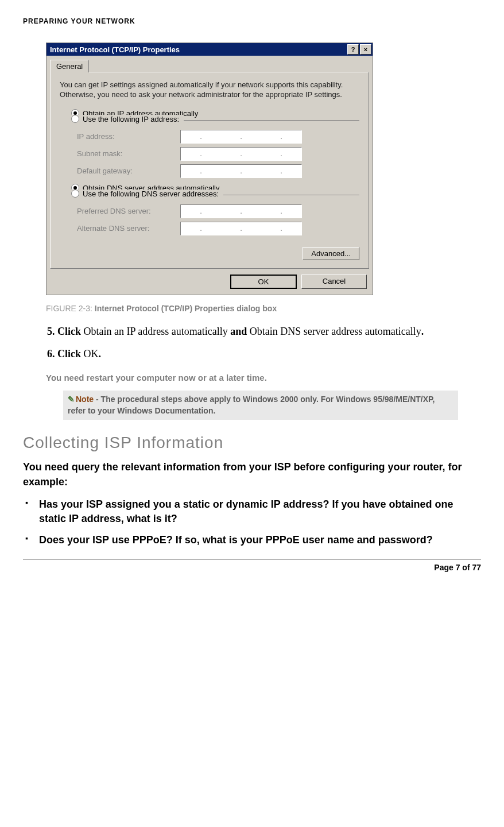 This screenshot has height=827, width=504. I want to click on list-item: Does your ISP use PPPoE? If so, what is …, so click(252, 540).